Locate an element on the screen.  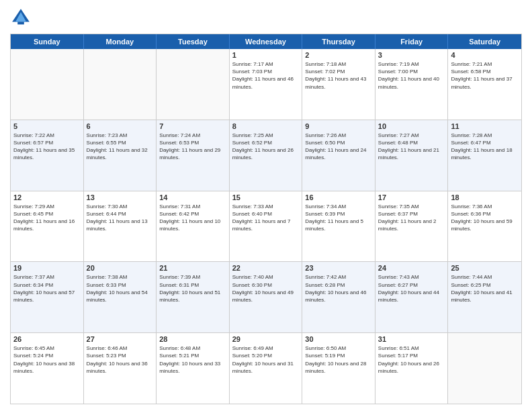
day-number: 1 is located at coordinates (266, 55).